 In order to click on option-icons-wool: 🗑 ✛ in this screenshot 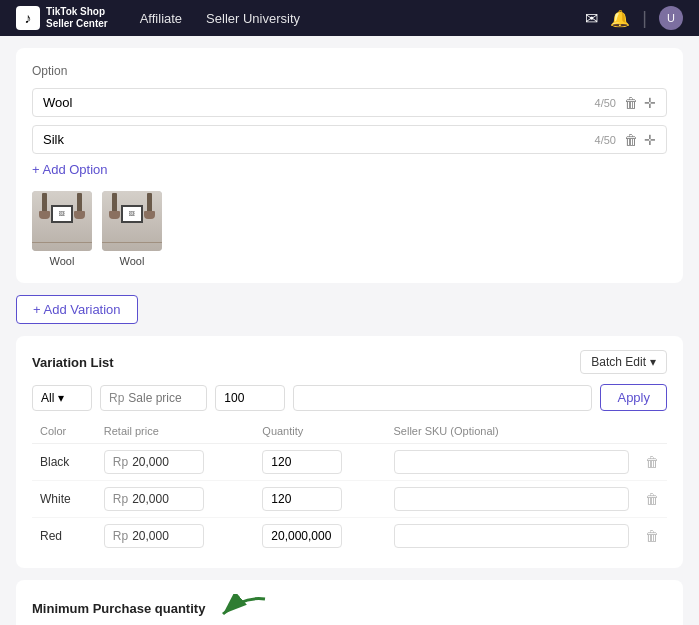, I will do `click(640, 103)`.